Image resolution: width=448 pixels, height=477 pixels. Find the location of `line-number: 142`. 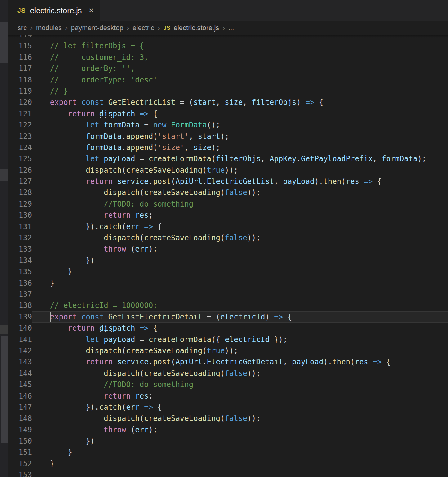

line-number: 142 is located at coordinates (20, 351).